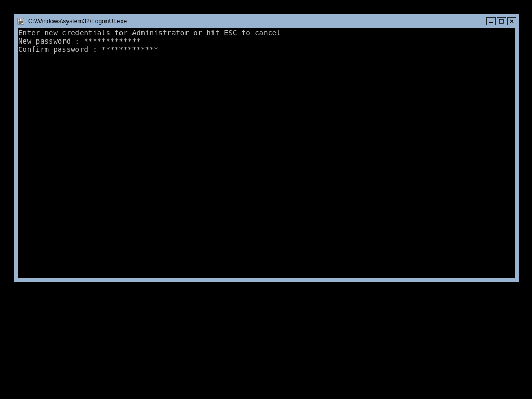  Describe the element at coordinates (501, 21) in the screenshot. I see `maximize-button` at that location.